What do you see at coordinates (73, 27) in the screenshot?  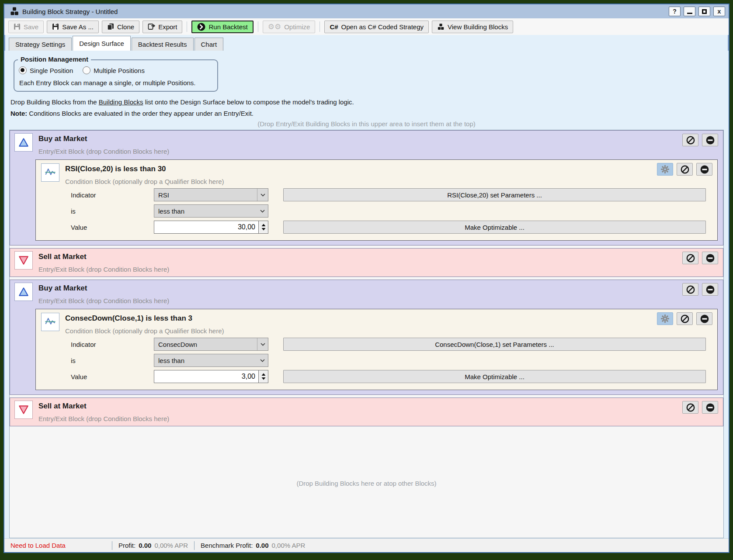 I see `save-as-button: Save As ...` at bounding box center [73, 27].